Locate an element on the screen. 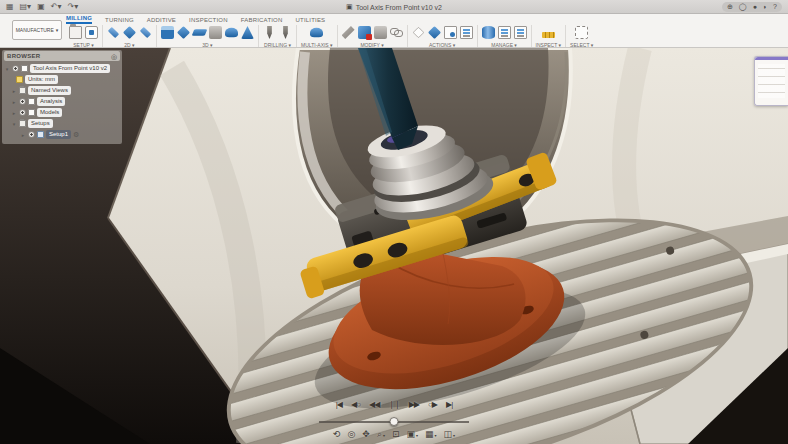  clipped-dialog-panel is located at coordinates (771, 81).